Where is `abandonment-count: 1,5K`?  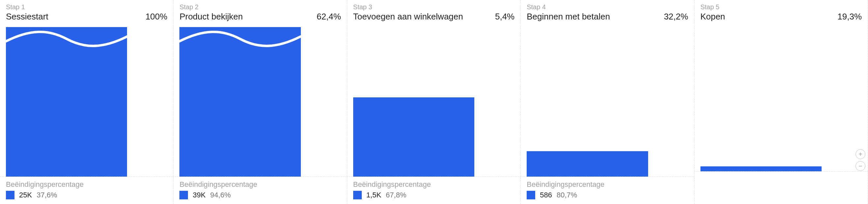 abandonment-count: 1,5K is located at coordinates (374, 195).